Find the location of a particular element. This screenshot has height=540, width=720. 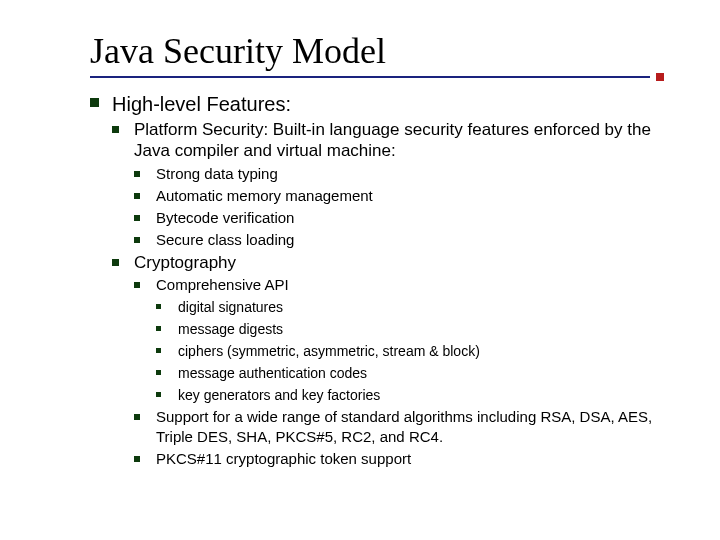

list-item: Bytecode verification is located at coordinates (407, 218).